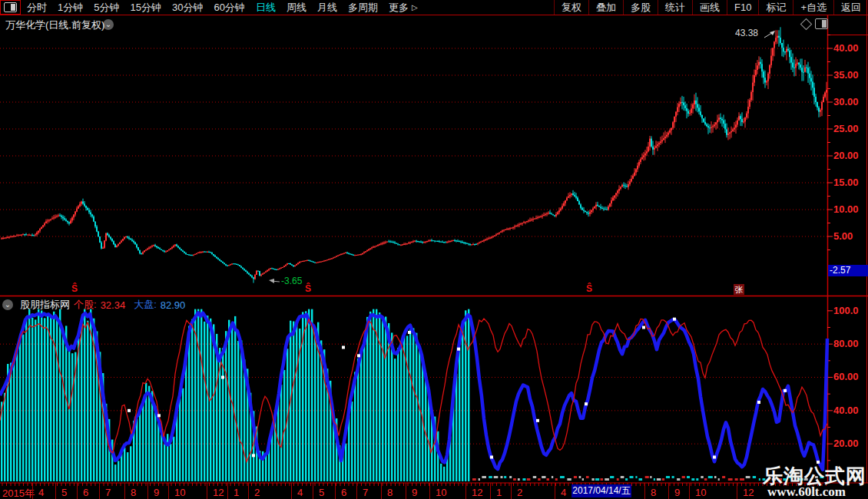 This screenshot has width=868, height=499. I want to click on series1-label: 个股:, so click(85, 305).